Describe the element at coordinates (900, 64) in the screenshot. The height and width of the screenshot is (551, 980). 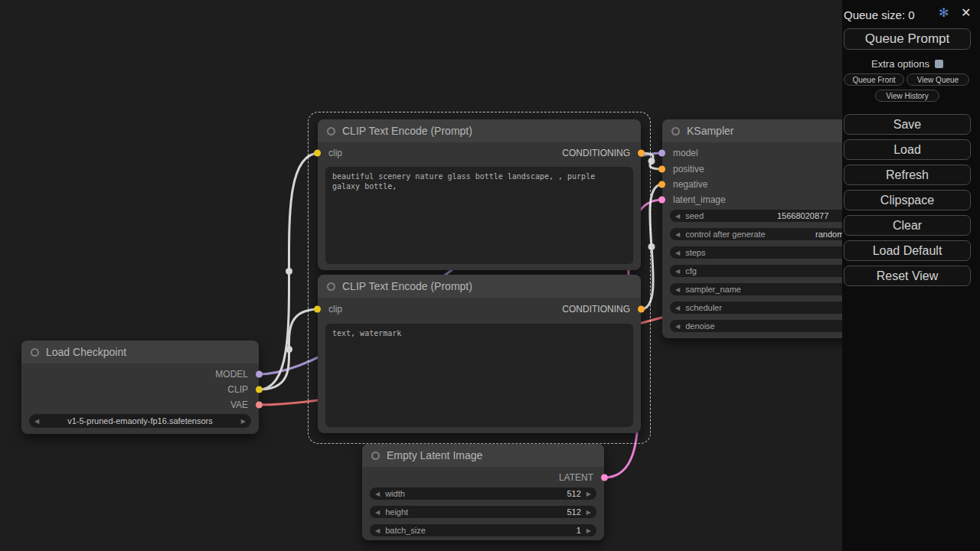
I see `extra-options-label: Extra options` at that location.